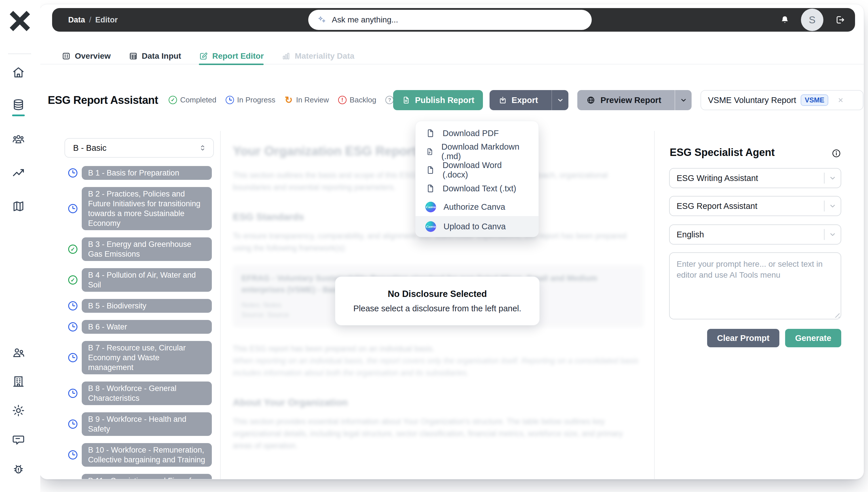 This screenshot has width=868, height=492. What do you see at coordinates (20, 21) in the screenshot?
I see `brand-x-logo` at bounding box center [20, 21].